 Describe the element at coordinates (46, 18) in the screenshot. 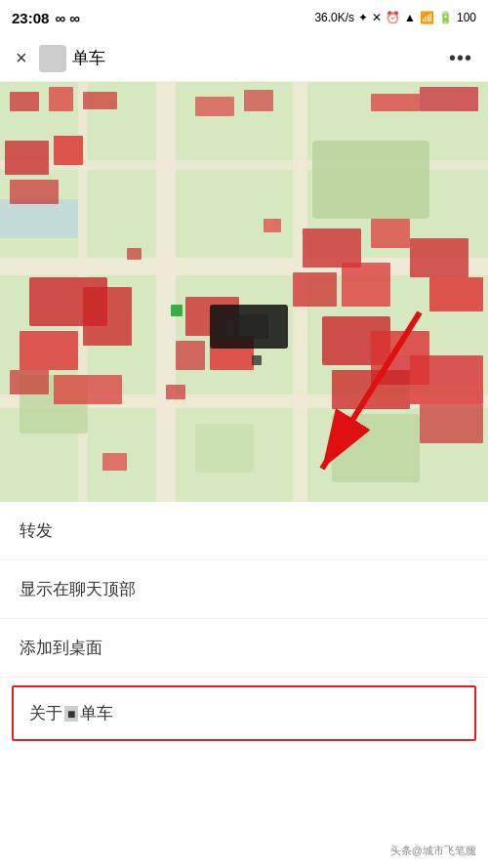

I see `status-left: 23:08 ∞ ∞` at that location.